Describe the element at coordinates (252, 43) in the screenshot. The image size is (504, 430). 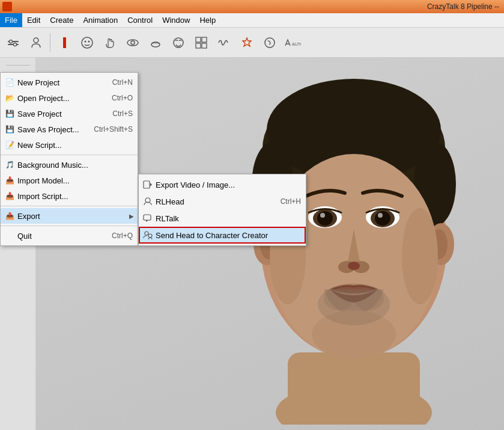
I see `toolbar: AUTO` at that location.